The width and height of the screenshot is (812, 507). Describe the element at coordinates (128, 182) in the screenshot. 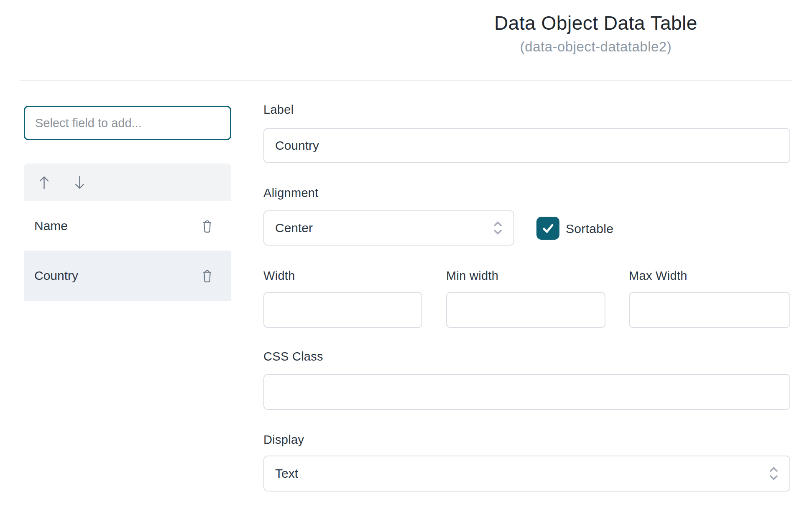

I see `fields-list-toolbar` at that location.